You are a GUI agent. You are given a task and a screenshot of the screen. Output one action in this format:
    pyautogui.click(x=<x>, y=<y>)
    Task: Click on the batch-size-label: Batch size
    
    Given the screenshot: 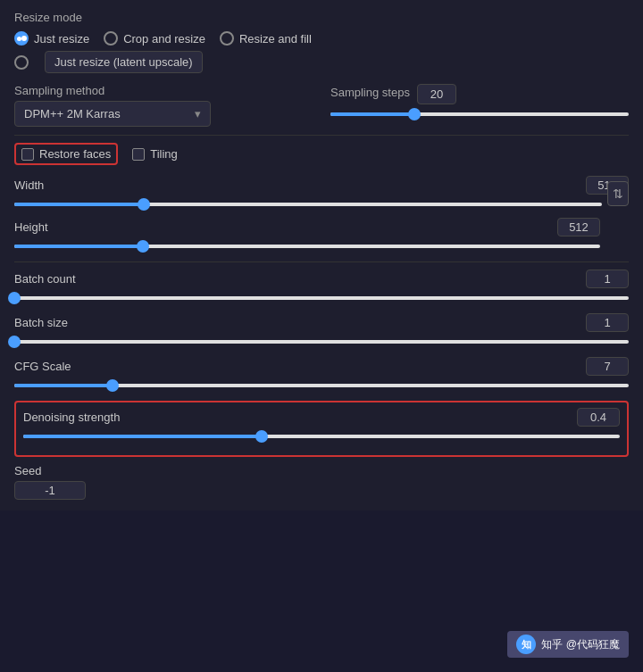 What is the action you would take?
    pyautogui.click(x=300, y=323)
    